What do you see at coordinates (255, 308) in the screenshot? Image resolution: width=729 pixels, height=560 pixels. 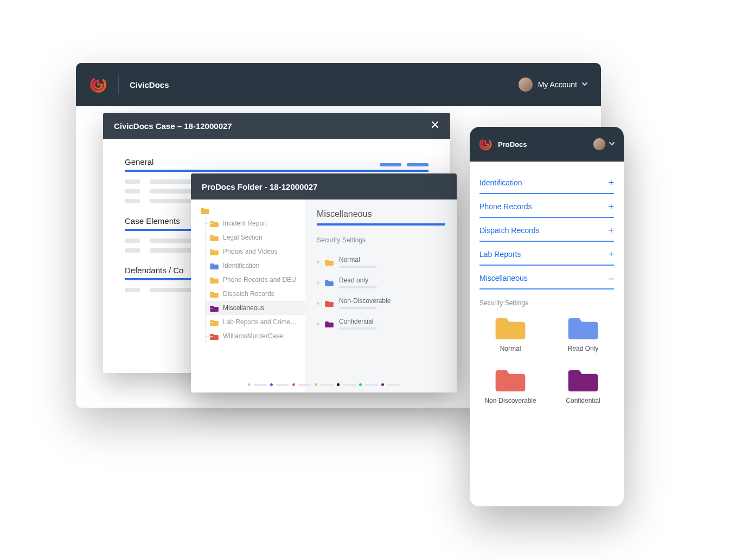 I see `tree-item: Miscellaneous` at bounding box center [255, 308].